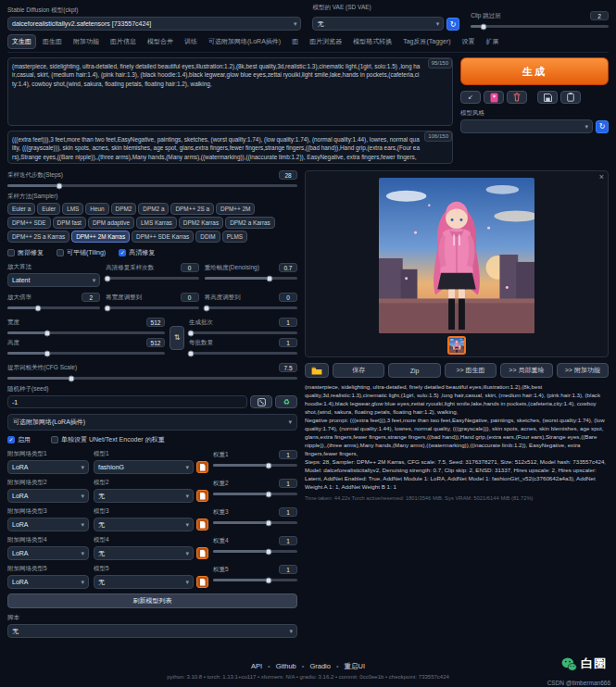  What do you see at coordinates (137, 253) in the screenshot?
I see `hires-fix-checkbox: ✓高清修复` at bounding box center [137, 253].